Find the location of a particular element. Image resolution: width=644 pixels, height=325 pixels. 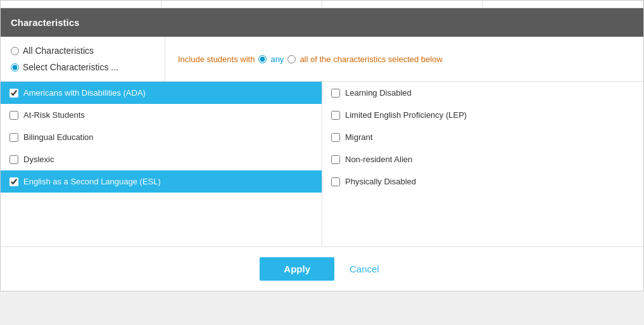

include-prefix: Include students with is located at coordinates (217, 60).